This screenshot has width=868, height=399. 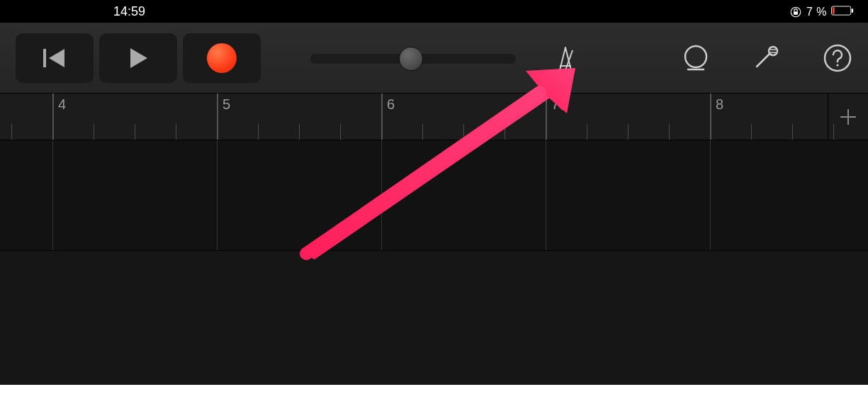 What do you see at coordinates (222, 58) in the screenshot?
I see `record-icon` at bounding box center [222, 58].